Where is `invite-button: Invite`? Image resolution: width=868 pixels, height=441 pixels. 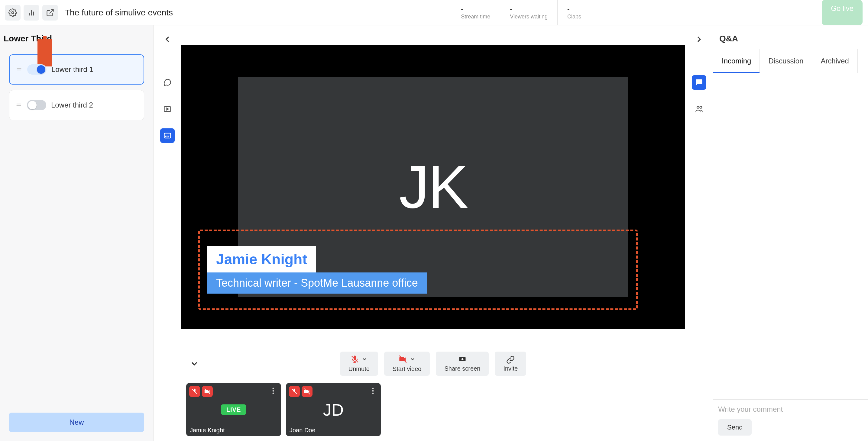
invite-button: Invite is located at coordinates (510, 364).